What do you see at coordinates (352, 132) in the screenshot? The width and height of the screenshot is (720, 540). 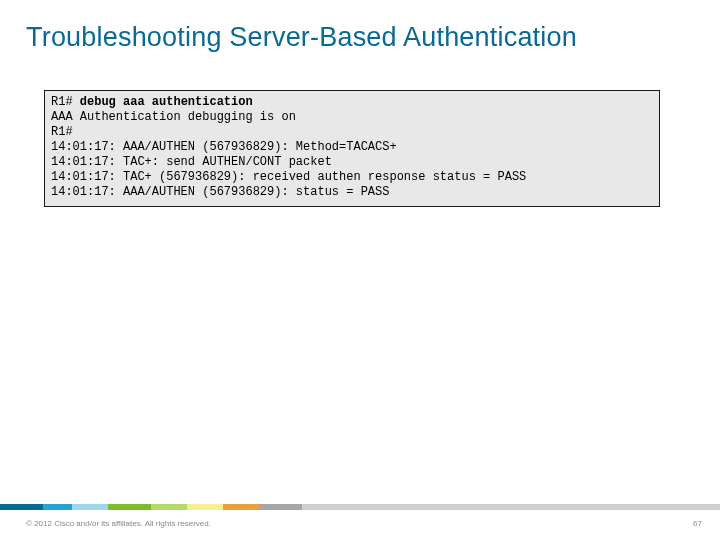 I see `code-line: R1#` at bounding box center [352, 132].